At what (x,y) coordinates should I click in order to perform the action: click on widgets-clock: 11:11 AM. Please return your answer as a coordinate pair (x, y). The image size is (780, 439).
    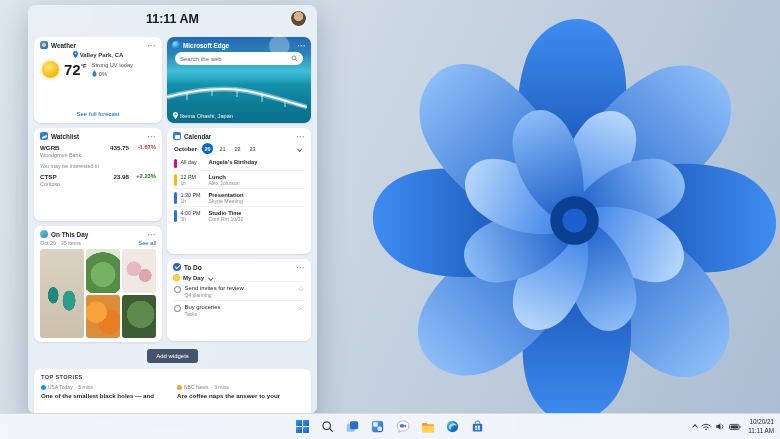
    Looking at the image, I should click on (172, 19).